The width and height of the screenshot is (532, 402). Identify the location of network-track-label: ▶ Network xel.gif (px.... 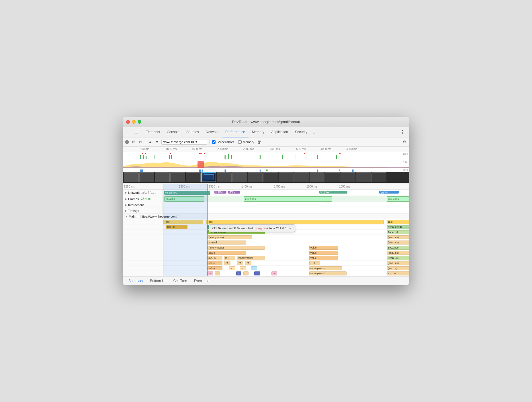
(143, 192).